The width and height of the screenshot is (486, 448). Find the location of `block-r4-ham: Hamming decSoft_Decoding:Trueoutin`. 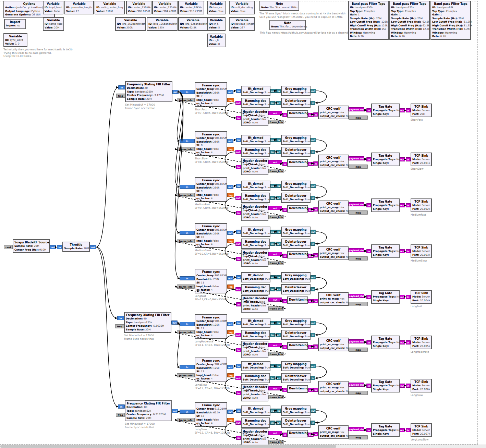

block-r4-ham: Hamming decSoft_Decoding:Trueoutin is located at coordinates (256, 244).